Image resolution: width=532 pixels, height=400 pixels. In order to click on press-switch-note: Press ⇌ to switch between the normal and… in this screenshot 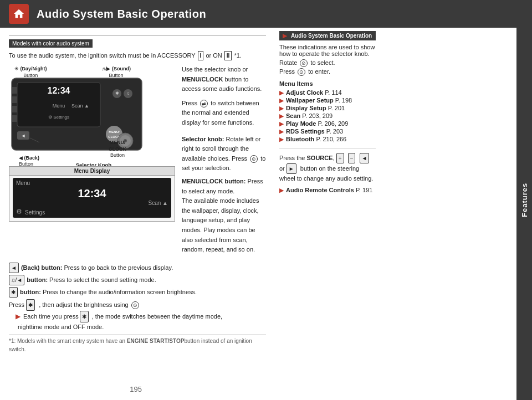, I will do `click(224, 113)`.